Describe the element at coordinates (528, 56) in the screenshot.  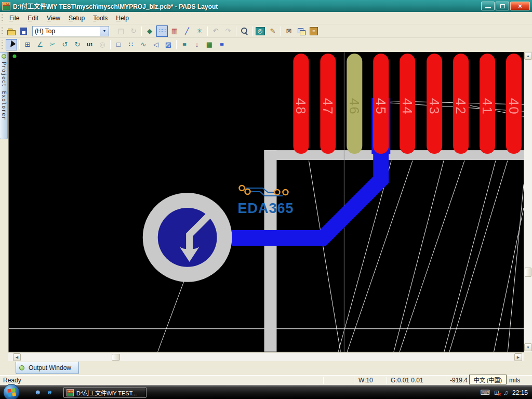
I see `scroll-up-button: ▲` at that location.